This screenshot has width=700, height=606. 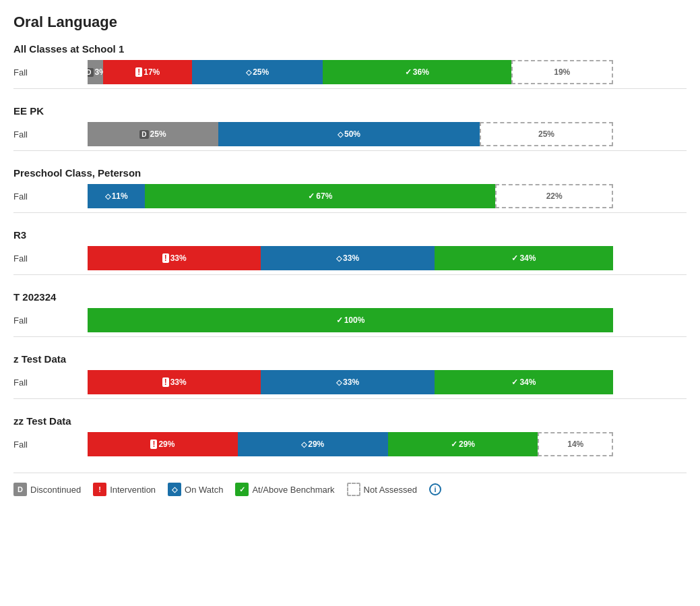 What do you see at coordinates (163, 444) in the screenshot?
I see `bar-segment-intervention: !29%` at bounding box center [163, 444].